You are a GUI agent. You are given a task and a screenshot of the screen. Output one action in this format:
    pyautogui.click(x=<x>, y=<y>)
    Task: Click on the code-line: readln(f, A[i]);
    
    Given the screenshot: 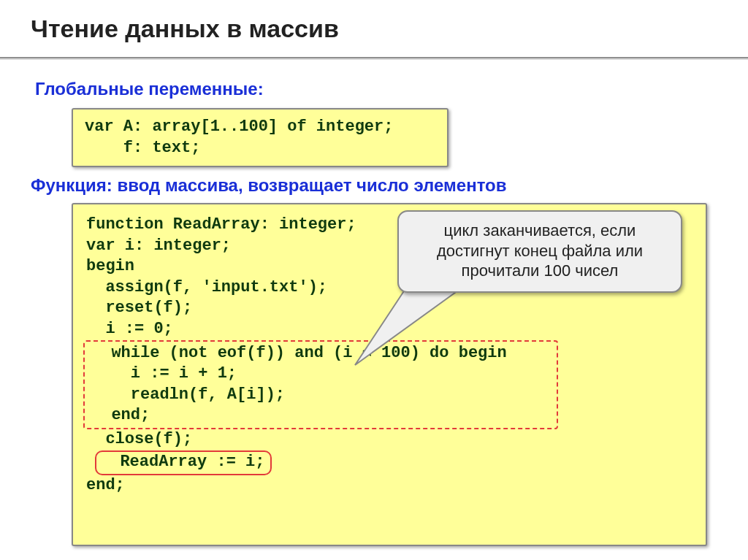 What is the action you would take?
    pyautogui.click(x=322, y=396)
    